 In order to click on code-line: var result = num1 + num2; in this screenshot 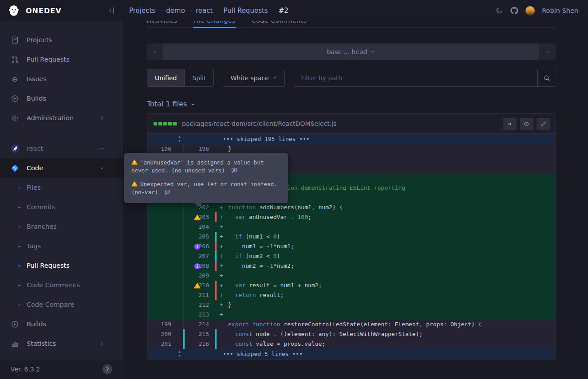, I will do `click(392, 285)`.